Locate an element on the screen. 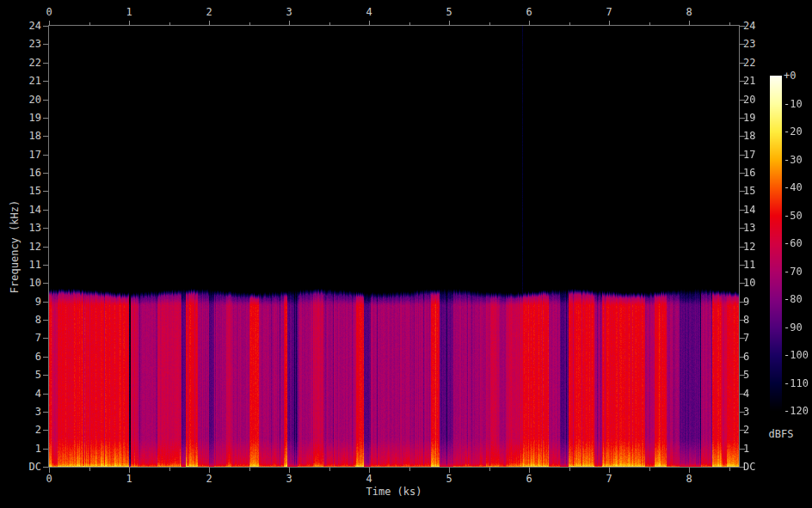 Image resolution: width=812 pixels, height=508 pixels. colorbar-tick-label: -120 is located at coordinates (798, 411).